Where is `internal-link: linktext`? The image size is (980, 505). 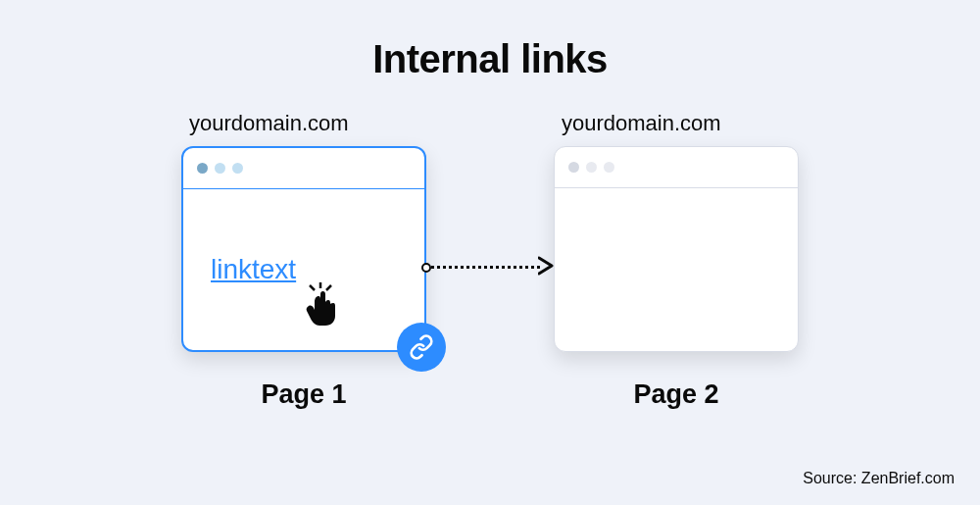
internal-link: linktext is located at coordinates (253, 270).